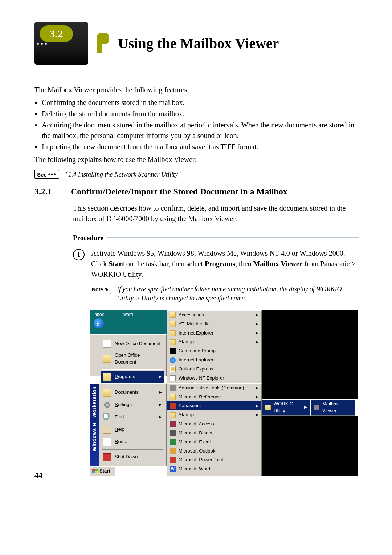 The width and height of the screenshot is (392, 555). Describe the element at coordinates (214, 406) in the screenshot. I see `programs-lower-item: Panasonic▶` at that location.